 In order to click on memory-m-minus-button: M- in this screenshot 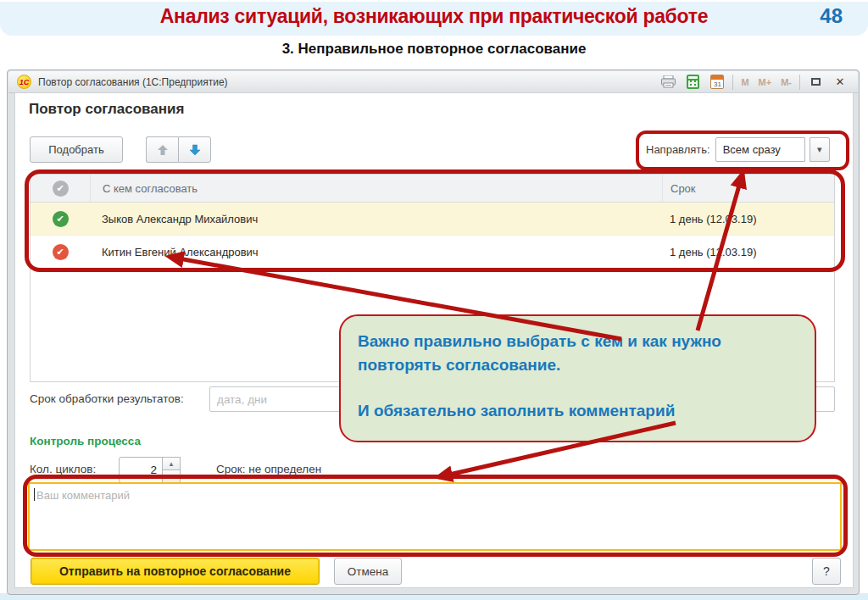, I will do `click(787, 82)`.